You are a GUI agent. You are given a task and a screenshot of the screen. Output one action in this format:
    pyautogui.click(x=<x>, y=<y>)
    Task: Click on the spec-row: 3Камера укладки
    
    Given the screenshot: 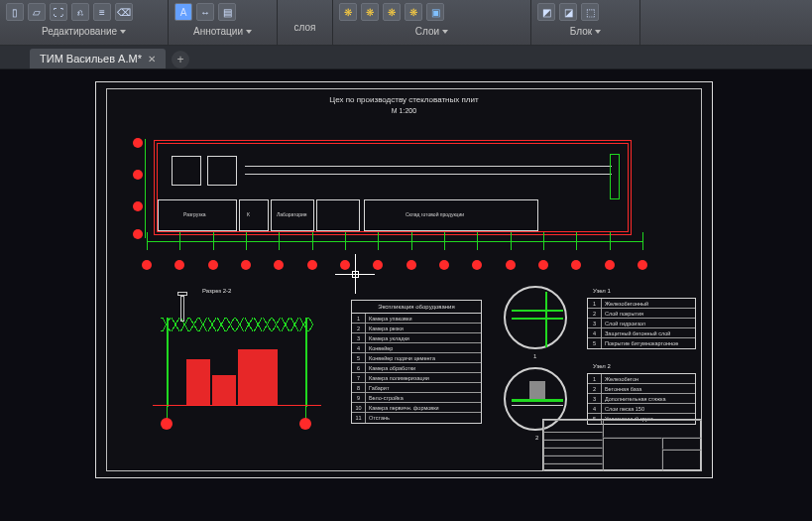 What is the action you would take?
    pyautogui.click(x=416, y=338)
    